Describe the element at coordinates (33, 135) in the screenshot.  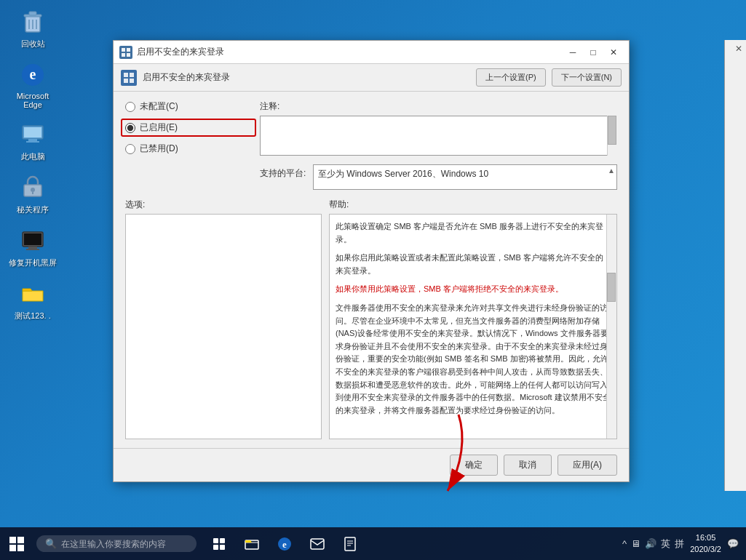
I see `this-pc-image` at that location.